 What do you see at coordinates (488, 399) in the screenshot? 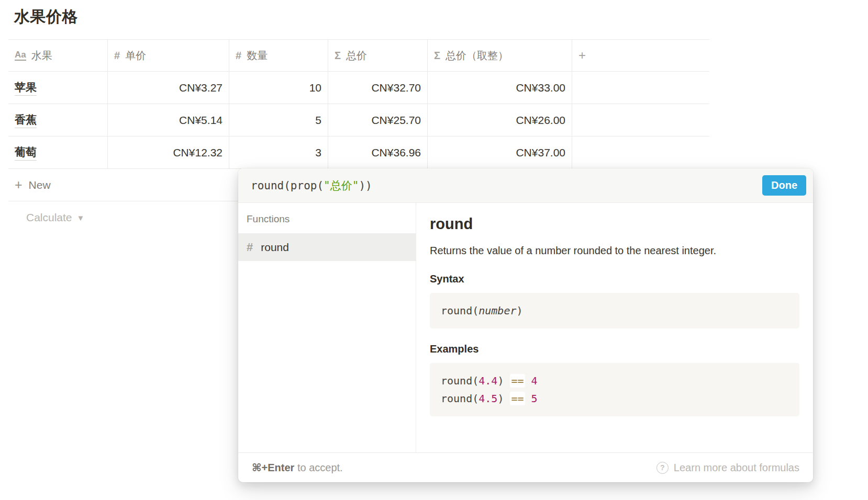
I see `code-token-number: 4.5` at bounding box center [488, 399].